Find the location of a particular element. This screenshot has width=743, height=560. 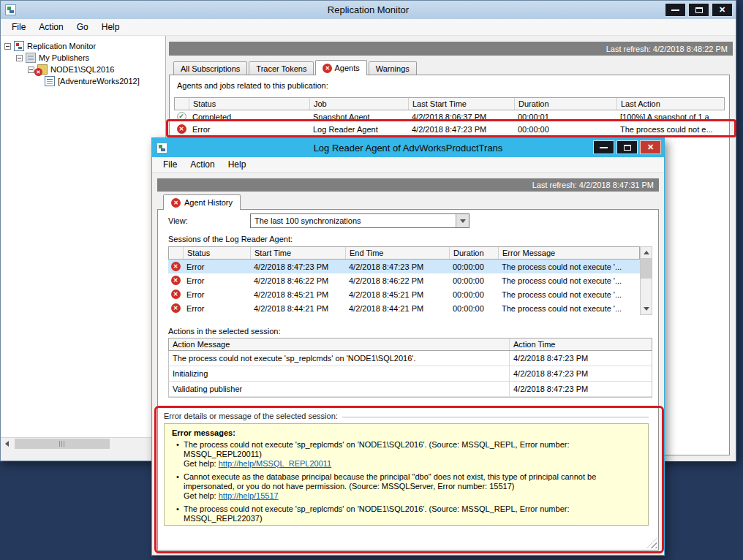

arrow-up-icon is located at coordinates (646, 253).